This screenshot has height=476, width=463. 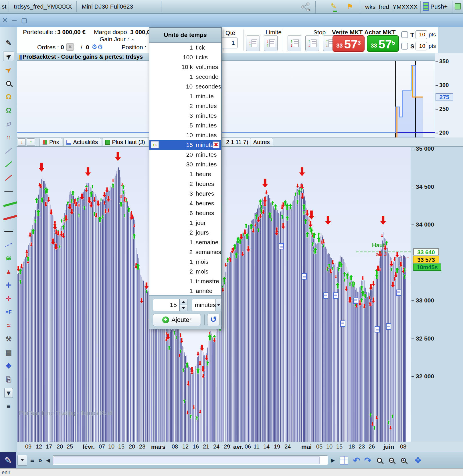 What do you see at coordinates (458, 6) in the screenshot?
I see `status-square-icon` at bounding box center [458, 6].